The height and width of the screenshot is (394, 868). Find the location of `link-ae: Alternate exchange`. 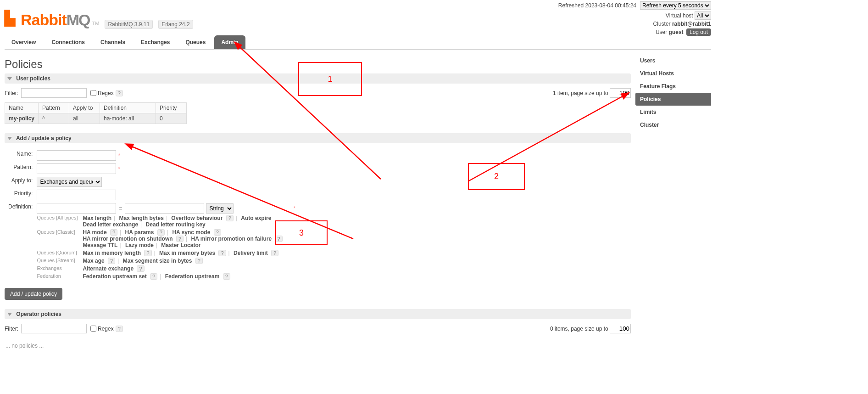

link-ae: Alternate exchange is located at coordinates (108, 269).